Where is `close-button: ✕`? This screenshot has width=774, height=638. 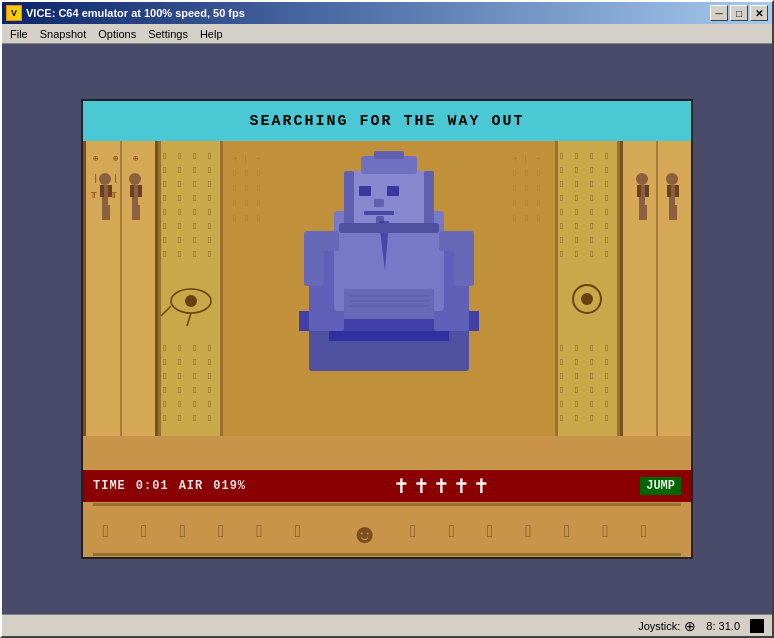
close-button: ✕ is located at coordinates (759, 13).